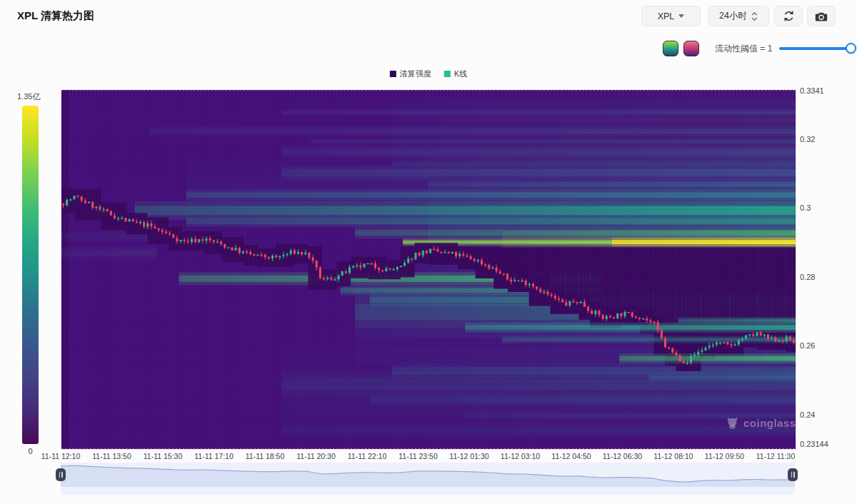 The height and width of the screenshot is (504, 857). Describe the element at coordinates (30, 275) in the screenshot. I see `intensity-colorbar` at that location.